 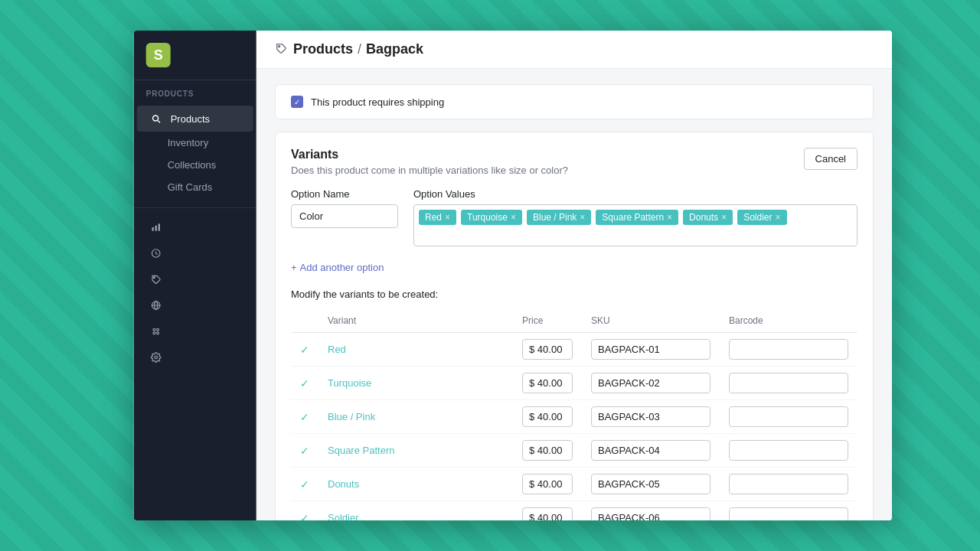 What do you see at coordinates (513, 217) in the screenshot?
I see `tag-turquoise-remove: ×` at bounding box center [513, 217].